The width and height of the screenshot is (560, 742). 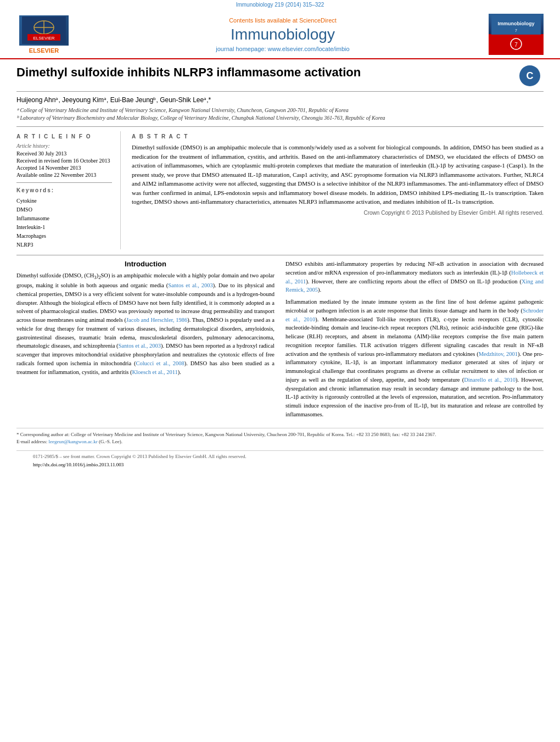 What do you see at coordinates (530, 76) in the screenshot?
I see `crossmark-logo: C` at bounding box center [530, 76].